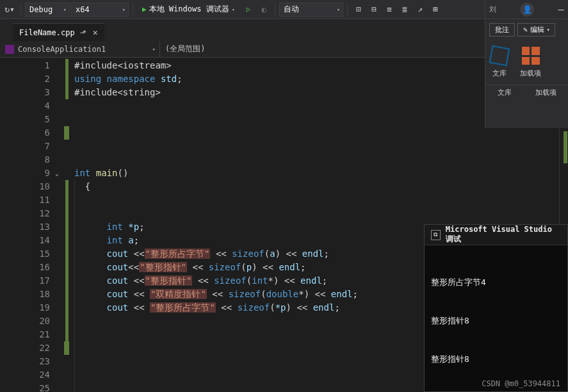 This screenshot has width=568, height=392. Describe the element at coordinates (546, 92) in the screenshot. I see `loader-footer-label: 加载项` at that location.